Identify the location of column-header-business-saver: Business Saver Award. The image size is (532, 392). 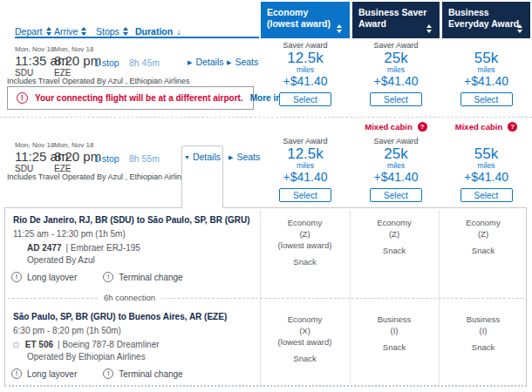
(396, 20).